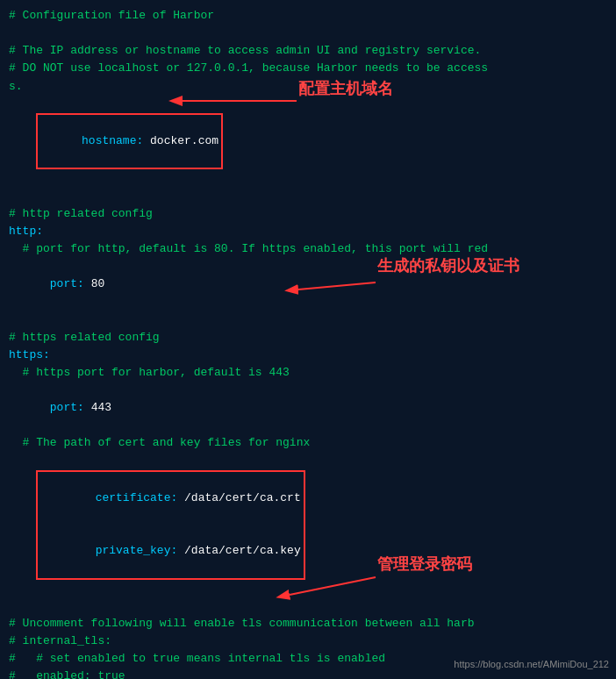 The width and height of the screenshot is (616, 679). I want to click on cert-key: certificate:, so click(133, 498).